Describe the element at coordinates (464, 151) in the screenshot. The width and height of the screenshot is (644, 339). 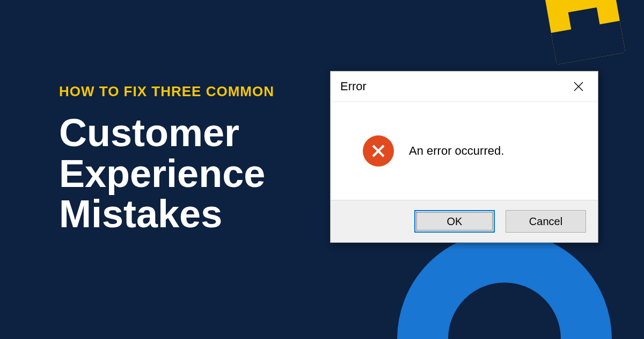
I see `dialog-body: An error occurred.` at that location.